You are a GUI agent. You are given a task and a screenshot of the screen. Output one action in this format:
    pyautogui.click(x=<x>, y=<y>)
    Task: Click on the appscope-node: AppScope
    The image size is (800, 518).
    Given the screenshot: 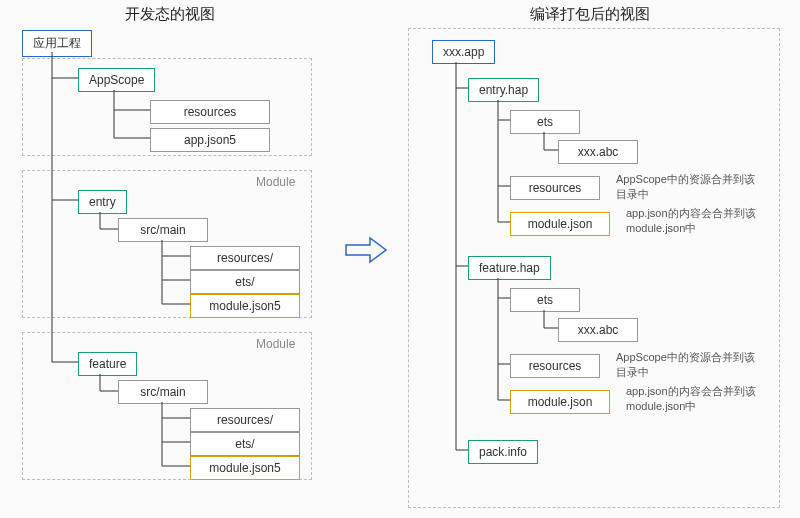 What is the action you would take?
    pyautogui.click(x=116, y=80)
    